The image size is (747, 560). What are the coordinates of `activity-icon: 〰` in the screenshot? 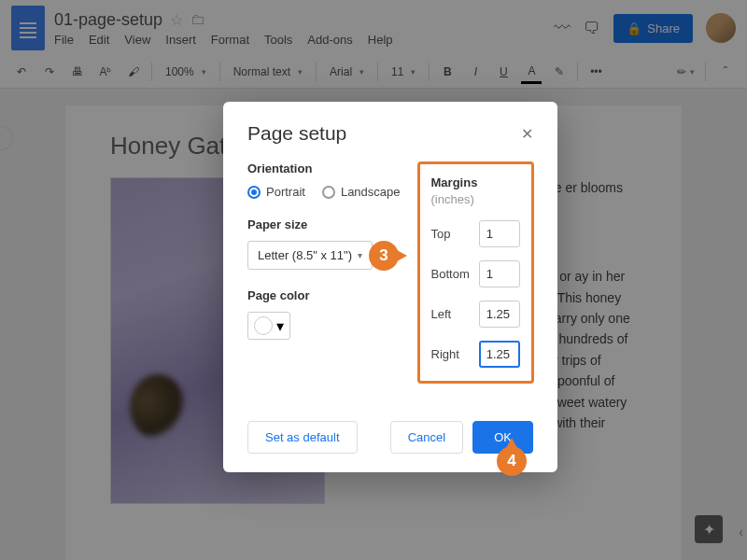 It's located at (562, 28).